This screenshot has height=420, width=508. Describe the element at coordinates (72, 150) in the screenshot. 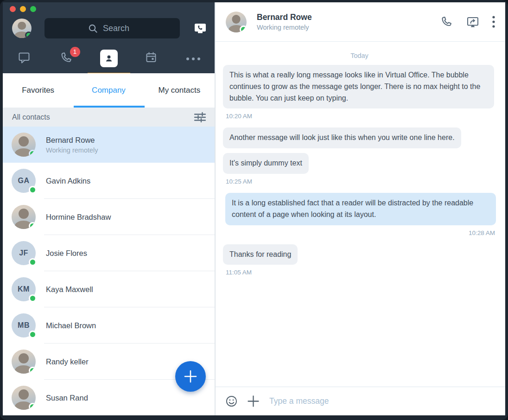

I see `contact-status: Working remotely` at that location.